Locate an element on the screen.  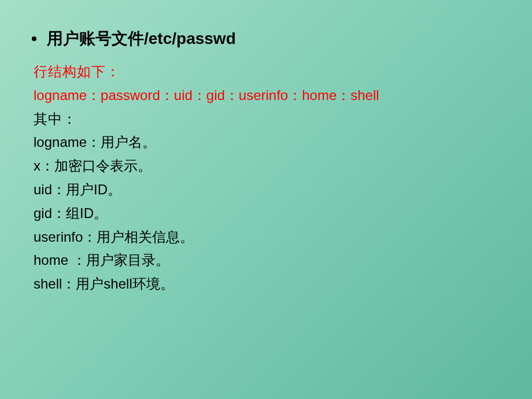
field-logname: logname：用户名。 is located at coordinates (268, 142).